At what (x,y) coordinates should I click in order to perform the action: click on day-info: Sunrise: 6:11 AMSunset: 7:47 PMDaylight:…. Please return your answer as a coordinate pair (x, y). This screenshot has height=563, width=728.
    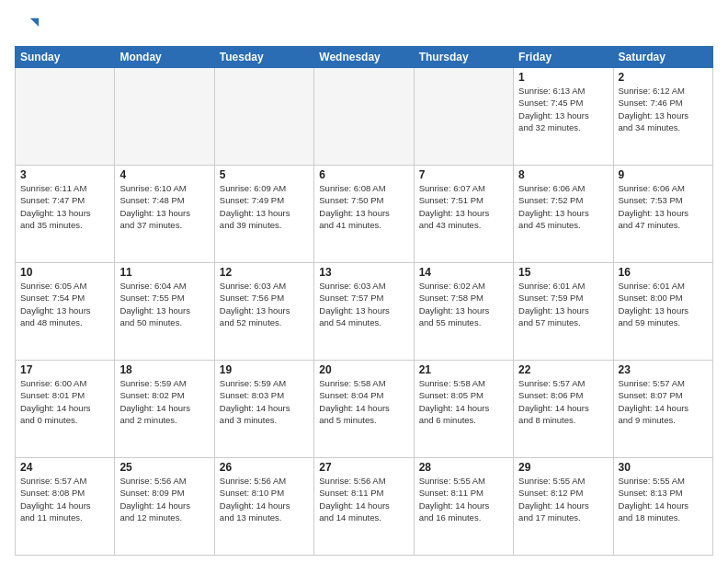
    Looking at the image, I should click on (64, 206).